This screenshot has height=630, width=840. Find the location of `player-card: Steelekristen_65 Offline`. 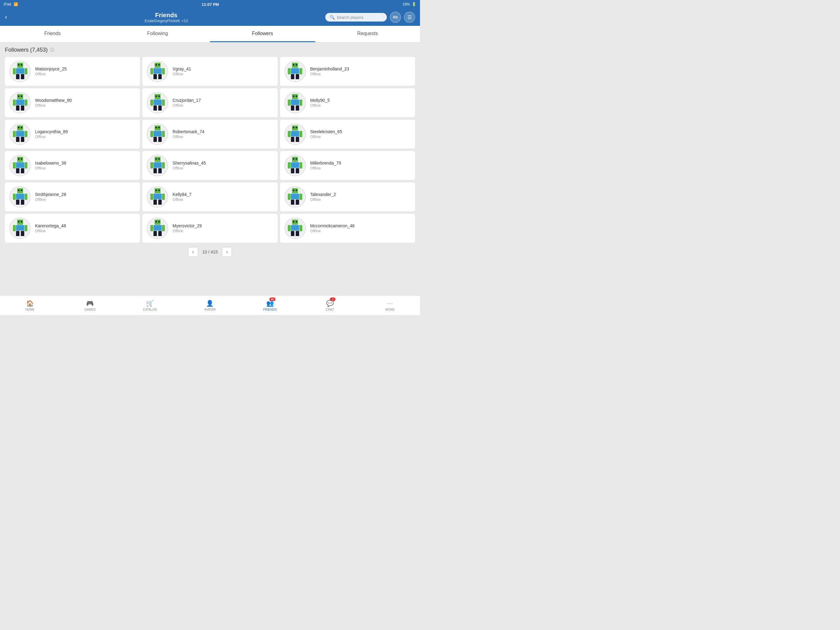

player-card: Steelekristen_65 Offline is located at coordinates (348, 134).